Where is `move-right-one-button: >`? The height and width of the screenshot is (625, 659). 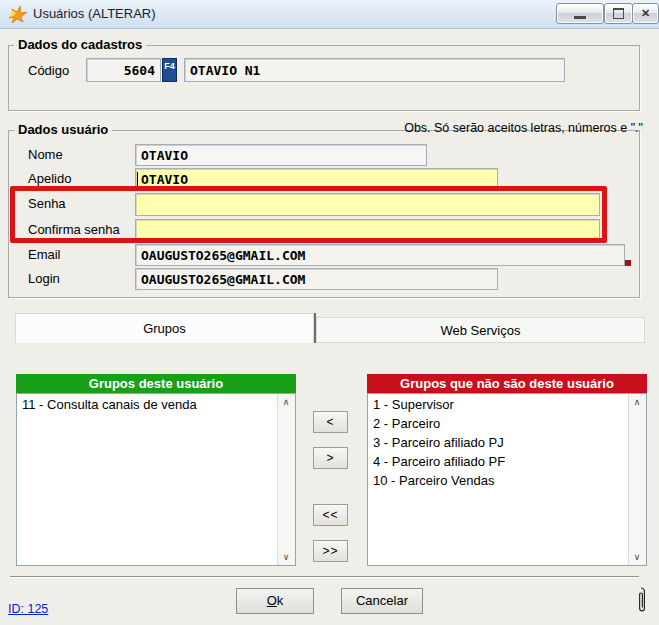
move-right-one-button: > is located at coordinates (330, 458).